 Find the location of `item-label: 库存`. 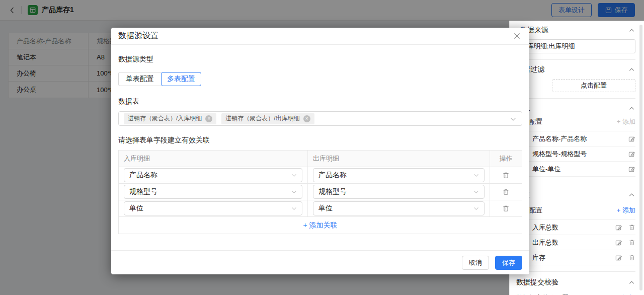

item-label: 库存 is located at coordinates (539, 258).